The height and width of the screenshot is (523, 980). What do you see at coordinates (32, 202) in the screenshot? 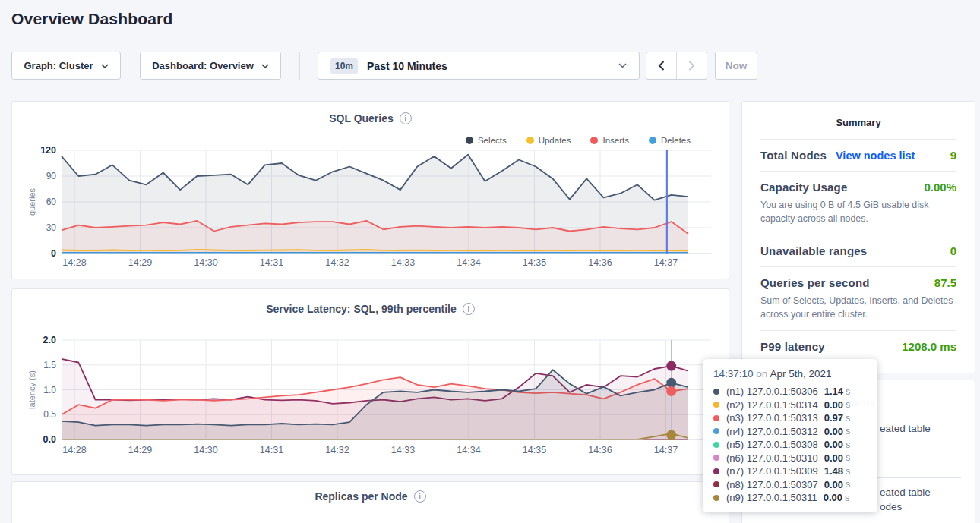
I see `svg-text: queries` at bounding box center [32, 202].